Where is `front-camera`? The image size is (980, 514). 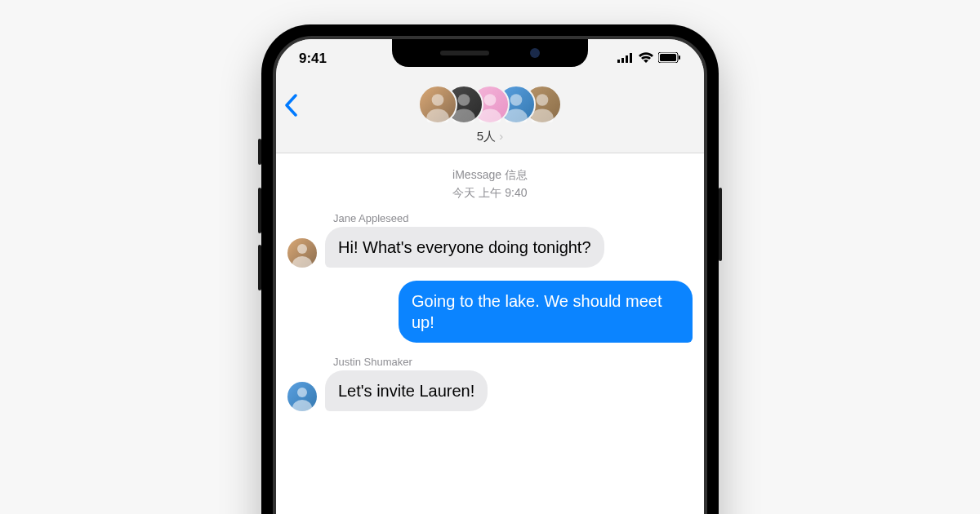 front-camera is located at coordinates (535, 53).